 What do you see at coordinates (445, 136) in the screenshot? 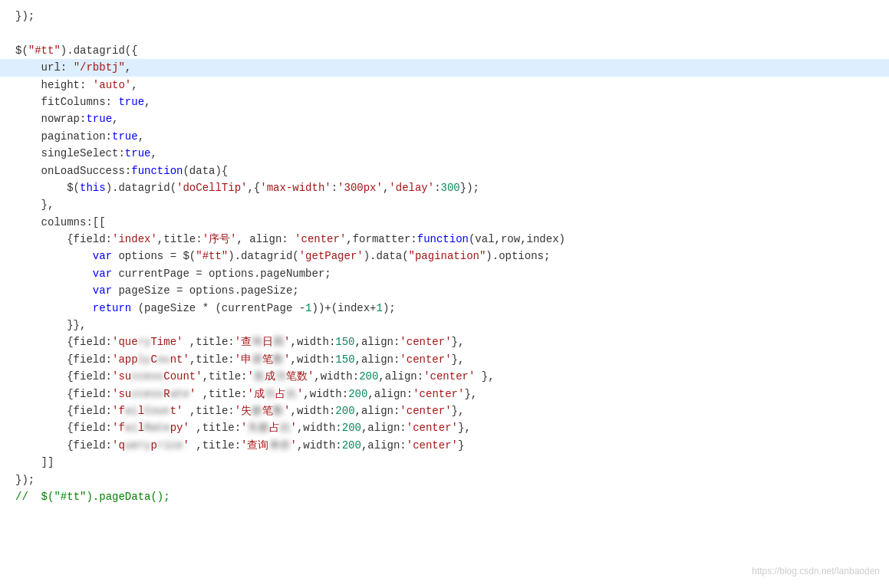
I see `code-line-8: pagination:true,` at bounding box center [445, 136].